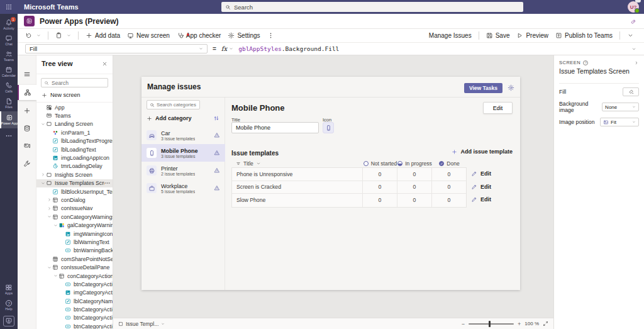 Image resolution: width=644 pixels, height=329 pixels. I want to click on tree-item: Insights Screen, so click(74, 175).